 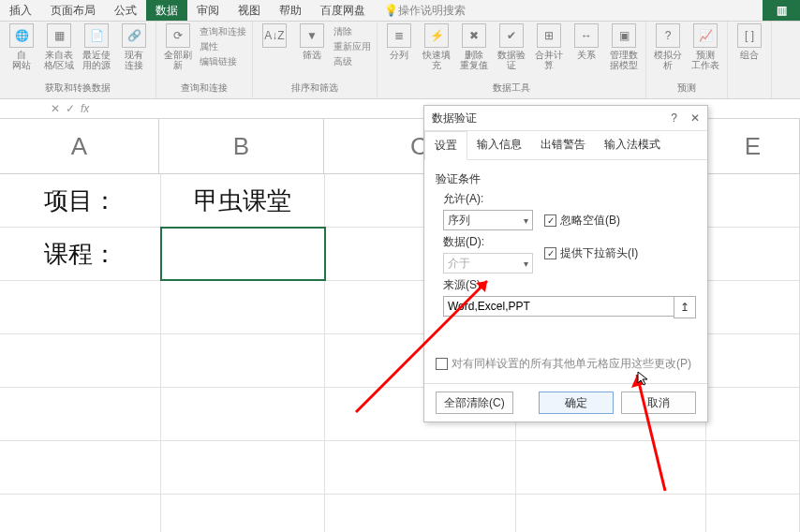 What do you see at coordinates (781, 10) in the screenshot?
I see `excel-logo-icon: ▥` at bounding box center [781, 10].